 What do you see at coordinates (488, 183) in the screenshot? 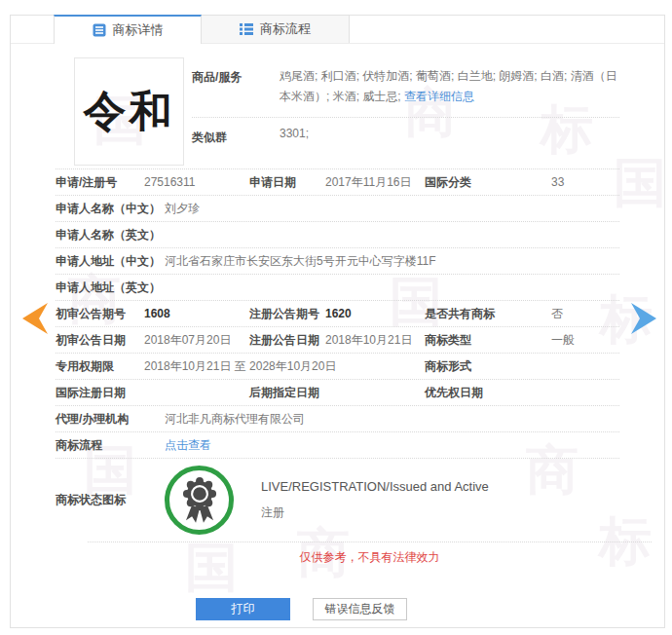
I see `field-label: 国际分类` at bounding box center [488, 183].